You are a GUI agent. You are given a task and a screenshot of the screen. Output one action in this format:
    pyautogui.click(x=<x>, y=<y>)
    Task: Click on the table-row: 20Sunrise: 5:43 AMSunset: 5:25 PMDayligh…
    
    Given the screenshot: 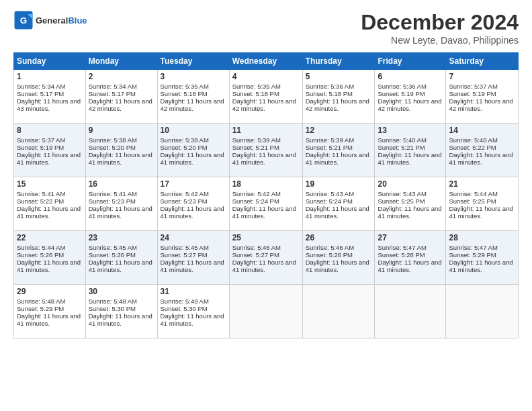 What is the action you would take?
    pyautogui.click(x=410, y=204)
    